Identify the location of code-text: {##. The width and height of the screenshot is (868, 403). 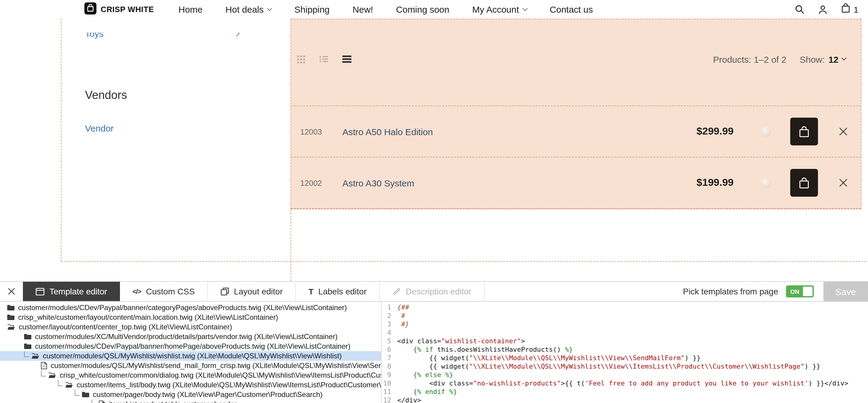
(403, 308).